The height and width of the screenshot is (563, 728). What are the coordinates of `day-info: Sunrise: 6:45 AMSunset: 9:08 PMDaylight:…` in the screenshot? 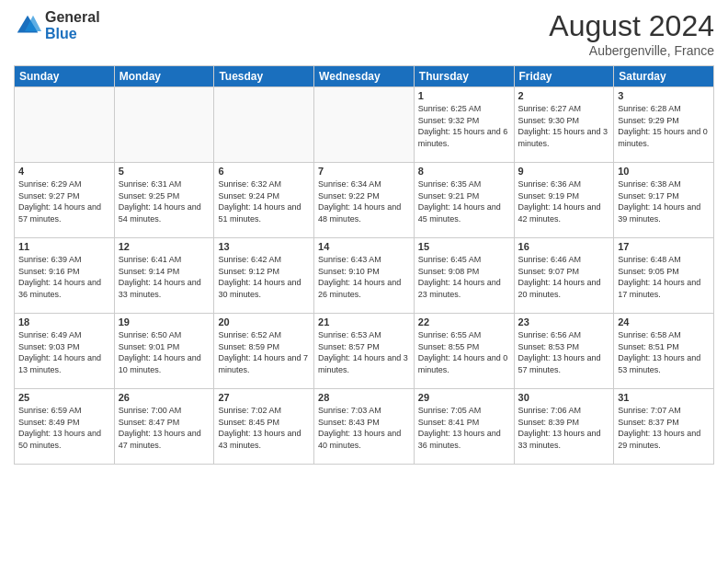 It's located at (464, 277).